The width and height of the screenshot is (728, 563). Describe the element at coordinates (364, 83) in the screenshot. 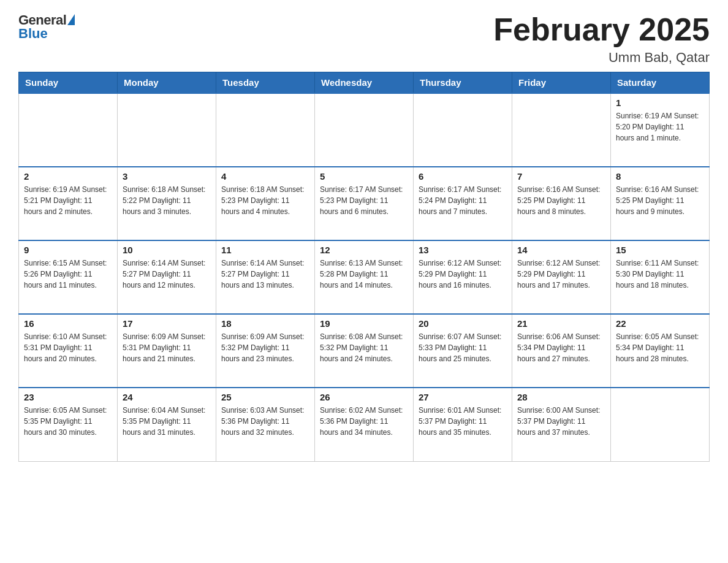

I see `calendar-header-row: SundayMondayTuesdayWednesdayThursdayFrid…` at that location.